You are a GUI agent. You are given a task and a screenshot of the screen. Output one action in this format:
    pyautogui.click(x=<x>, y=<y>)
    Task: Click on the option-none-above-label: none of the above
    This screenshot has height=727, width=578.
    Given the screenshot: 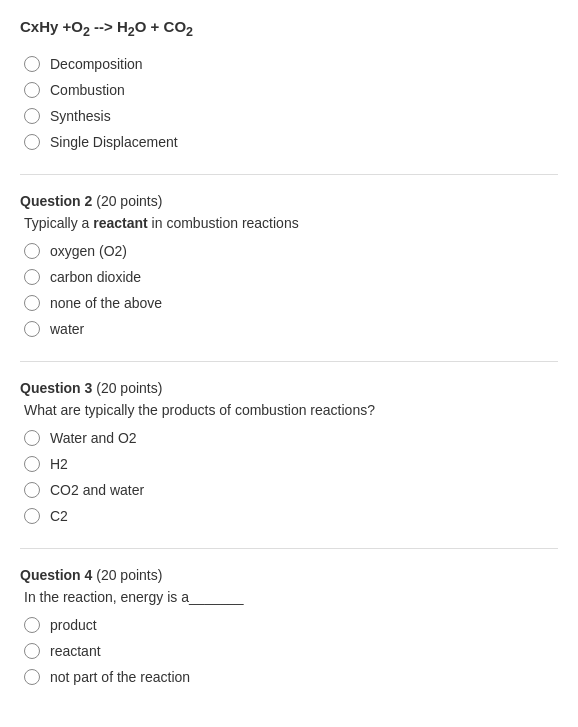 What is the action you would take?
    pyautogui.click(x=106, y=303)
    